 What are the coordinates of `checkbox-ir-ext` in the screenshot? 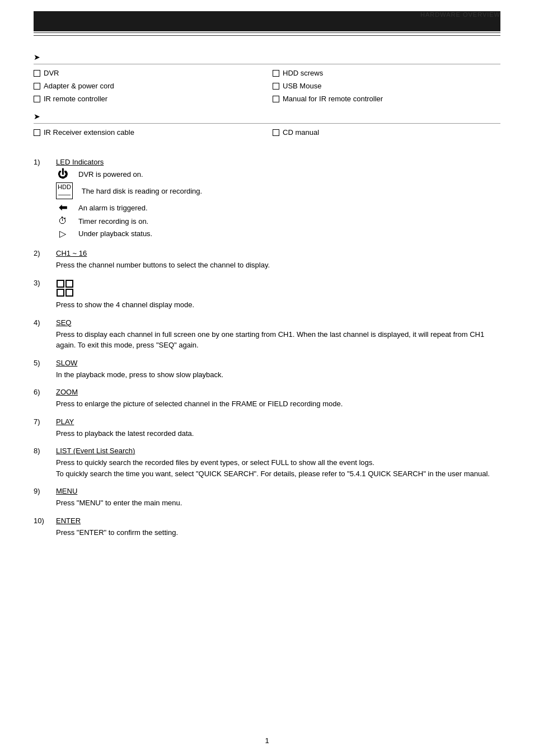 It's located at (37, 133).